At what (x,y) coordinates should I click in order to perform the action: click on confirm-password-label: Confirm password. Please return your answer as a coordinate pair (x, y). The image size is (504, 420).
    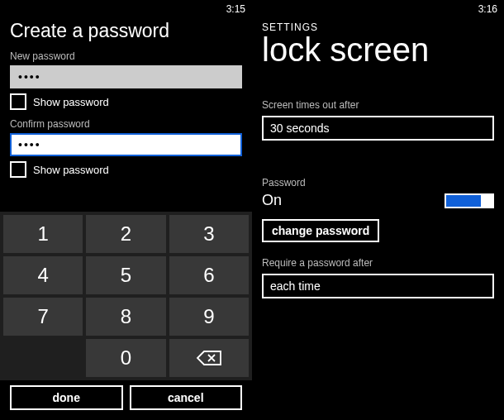
    Looking at the image, I should click on (126, 124).